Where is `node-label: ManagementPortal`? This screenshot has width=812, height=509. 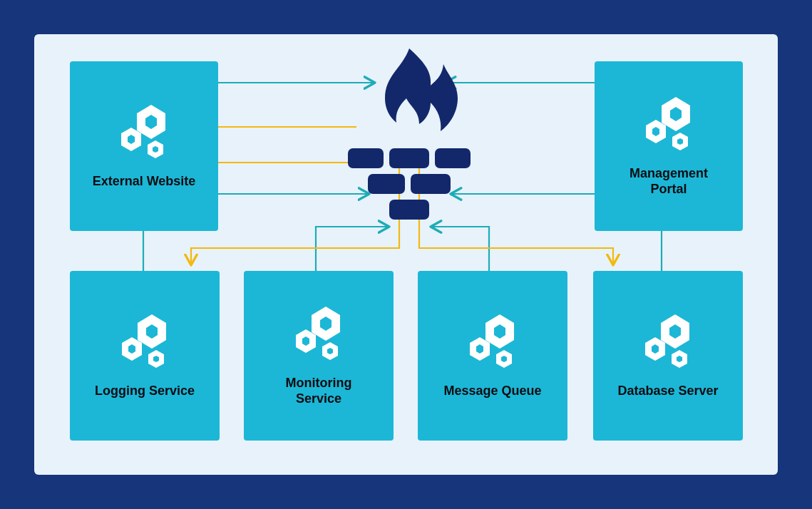 node-label: ManagementPortal is located at coordinates (669, 181).